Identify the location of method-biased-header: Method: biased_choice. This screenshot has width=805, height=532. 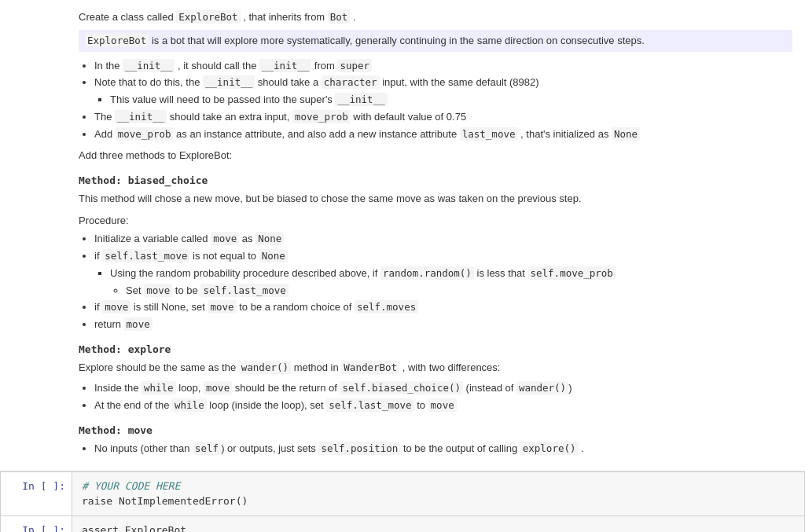
(436, 181).